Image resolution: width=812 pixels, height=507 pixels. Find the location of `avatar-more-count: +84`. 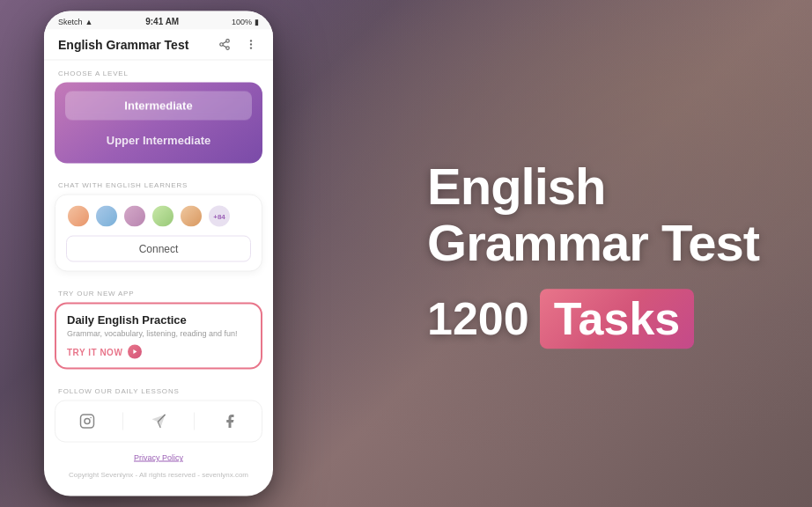

avatar-more-count: +84 is located at coordinates (219, 217).